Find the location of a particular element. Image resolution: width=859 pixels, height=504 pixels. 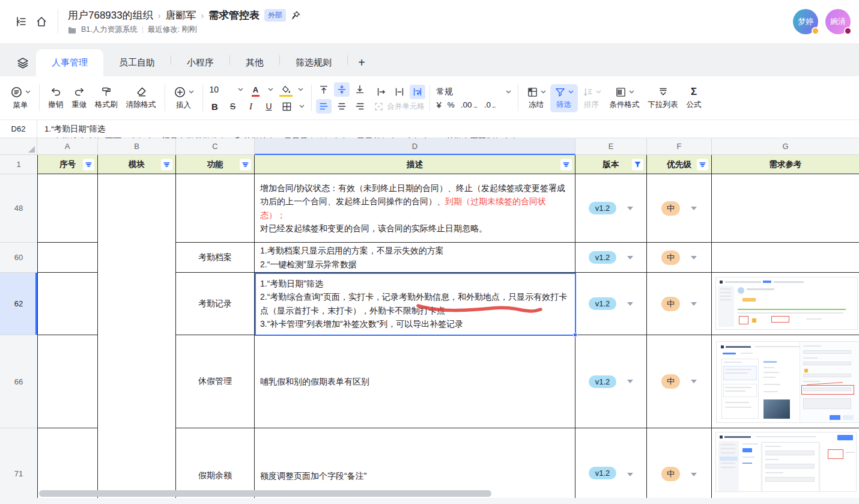

borders-dropdown is located at coordinates (302, 106).